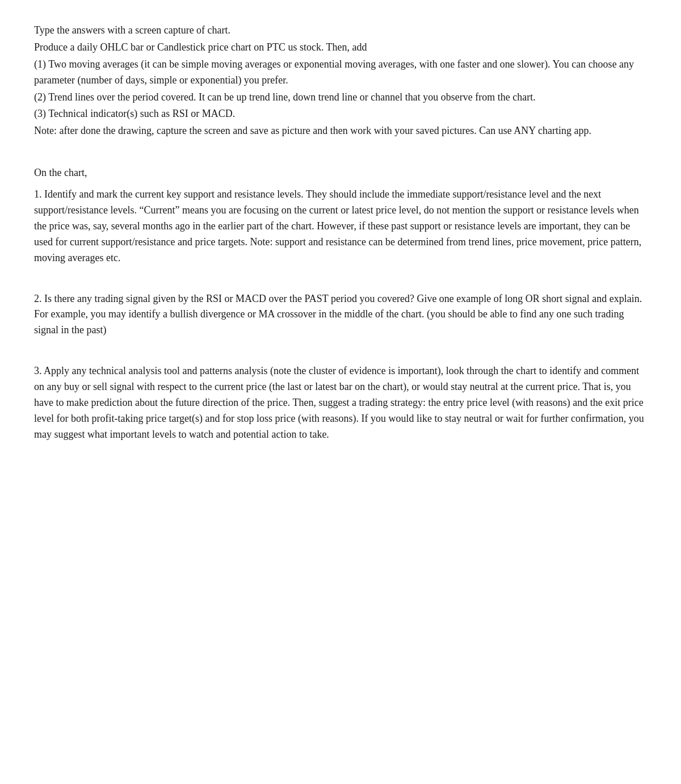 Image resolution: width=681 pixels, height=784 pixels. I want to click on item2-body: Is there any trading signal given by the…, so click(338, 315).